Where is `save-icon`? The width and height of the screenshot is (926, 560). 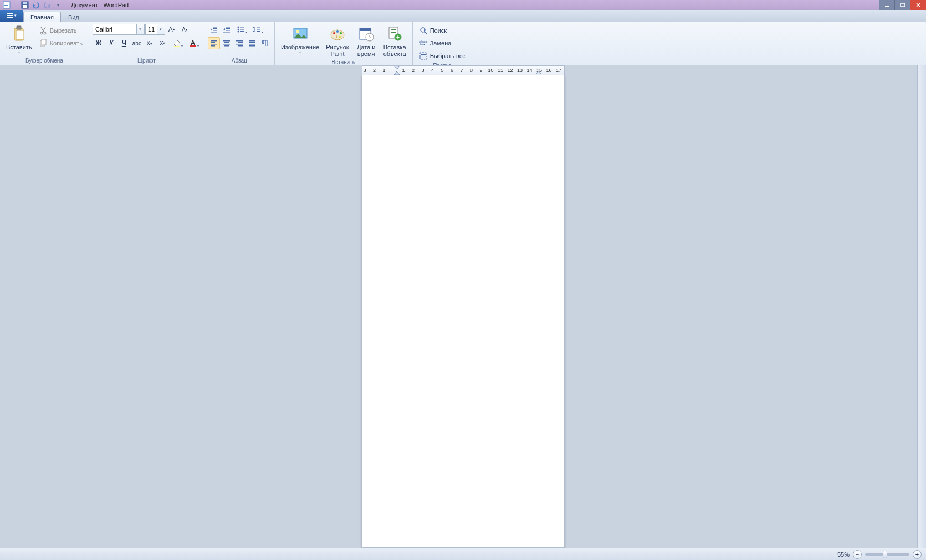
save-icon is located at coordinates (25, 5).